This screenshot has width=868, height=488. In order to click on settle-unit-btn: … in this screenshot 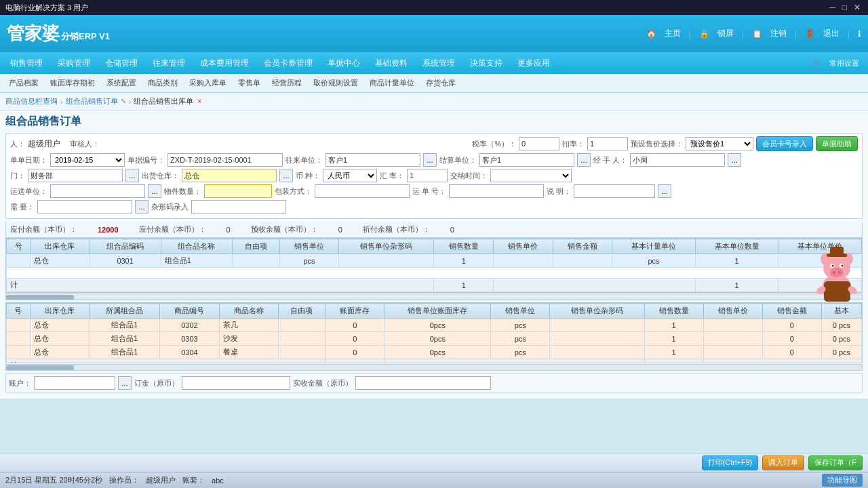, I will do `click(584, 160)`.